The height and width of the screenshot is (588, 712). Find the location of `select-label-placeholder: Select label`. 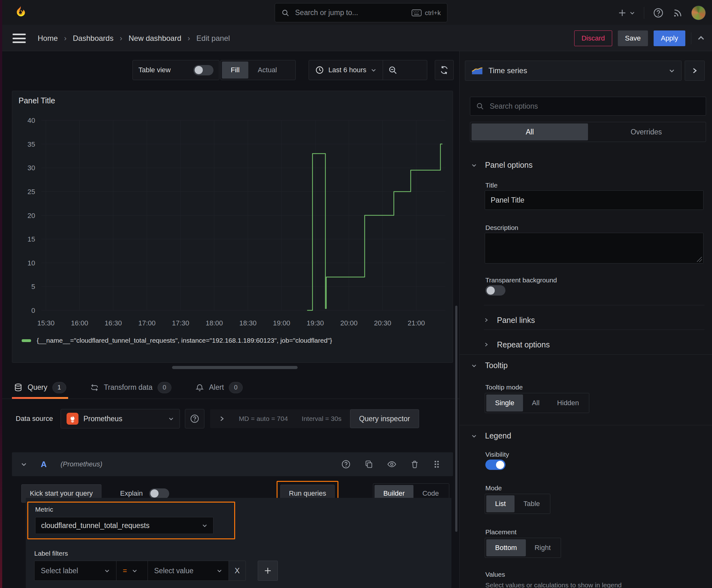

select-label-placeholder: Select label is located at coordinates (70, 571).